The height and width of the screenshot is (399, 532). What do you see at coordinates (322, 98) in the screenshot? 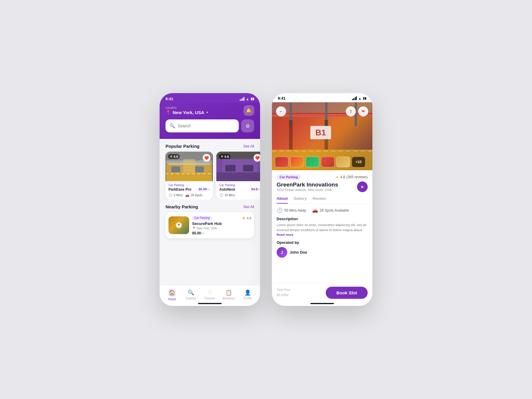
I see `status-bar-2: 9:41 ▲ ▮▮` at bounding box center [322, 98].